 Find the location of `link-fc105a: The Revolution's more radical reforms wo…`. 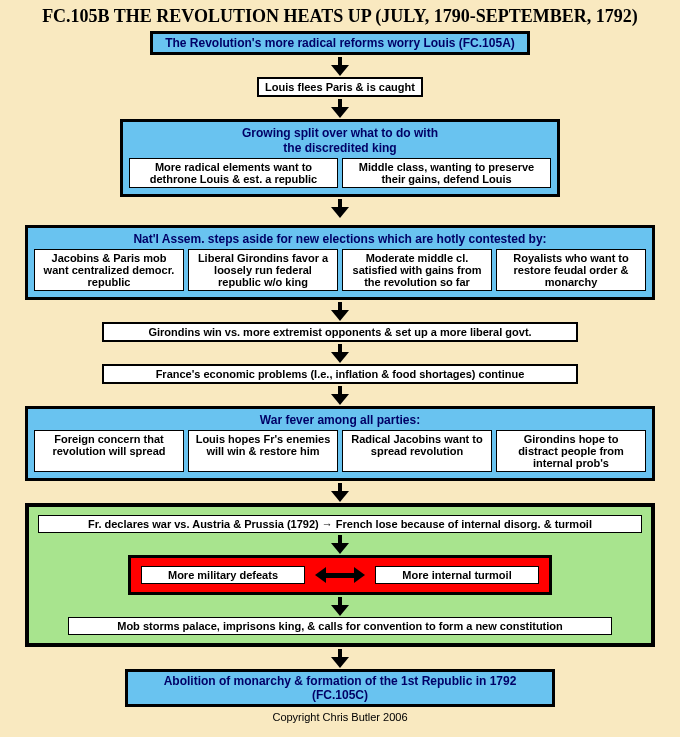

link-fc105a: The Revolution's more radical reforms wo… is located at coordinates (340, 43).